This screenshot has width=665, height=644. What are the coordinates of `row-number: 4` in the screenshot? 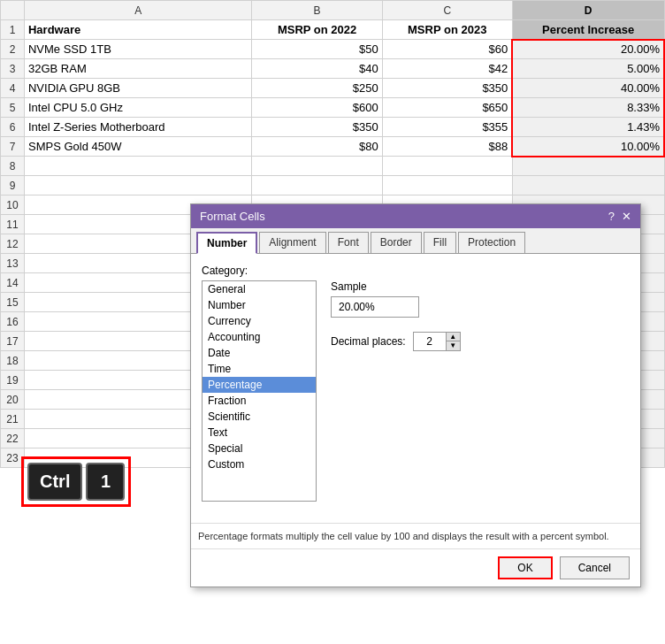 It's located at (12, 88).